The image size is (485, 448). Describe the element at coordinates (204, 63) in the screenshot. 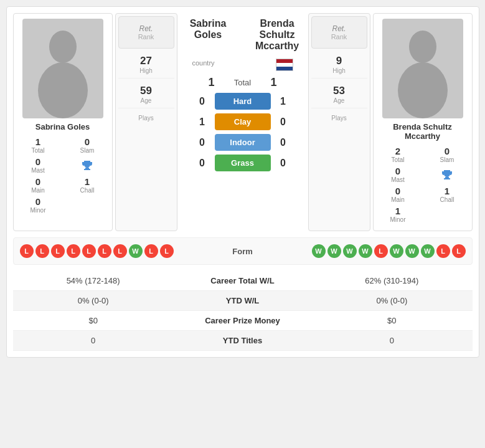

I see `country-text: country` at that location.